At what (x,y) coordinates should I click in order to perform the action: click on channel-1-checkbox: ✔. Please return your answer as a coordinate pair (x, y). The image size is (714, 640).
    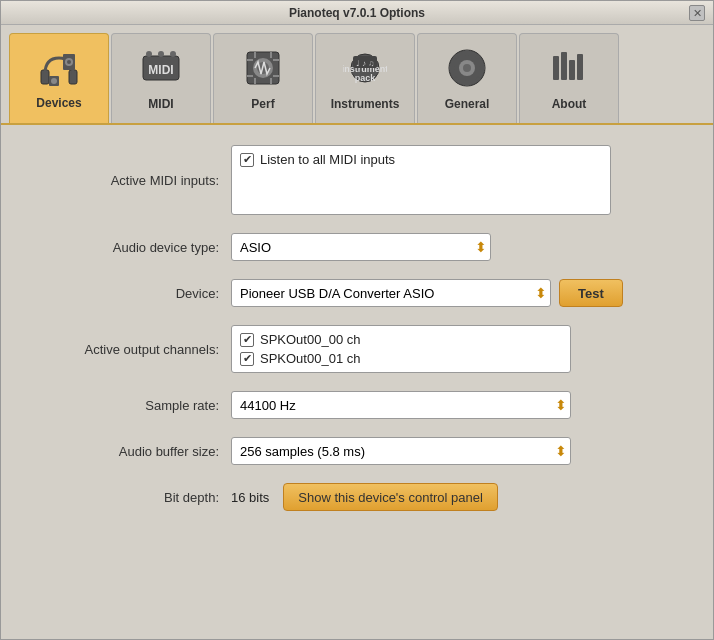
    Looking at the image, I should click on (247, 340).